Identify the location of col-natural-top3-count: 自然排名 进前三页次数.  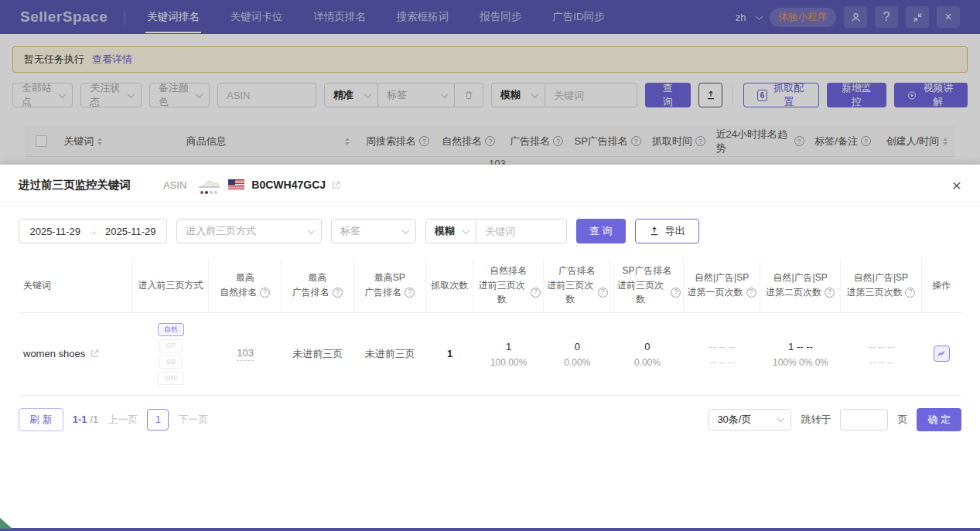
(509, 285).